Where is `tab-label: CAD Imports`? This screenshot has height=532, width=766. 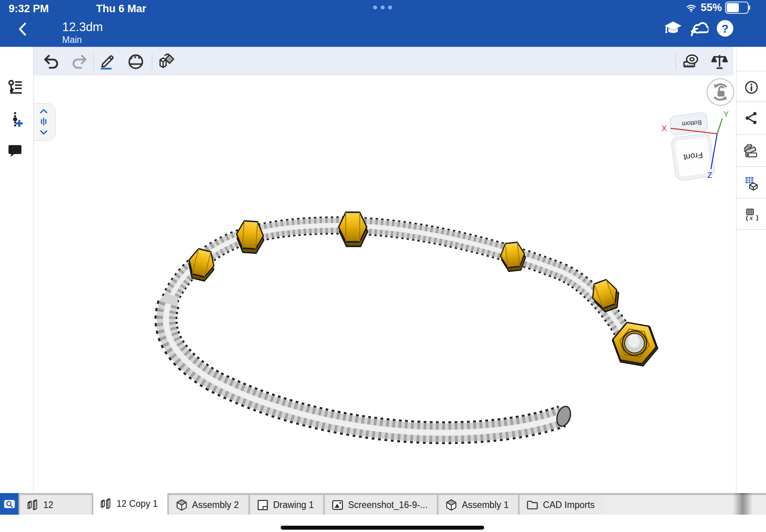 tab-label: CAD Imports is located at coordinates (569, 505).